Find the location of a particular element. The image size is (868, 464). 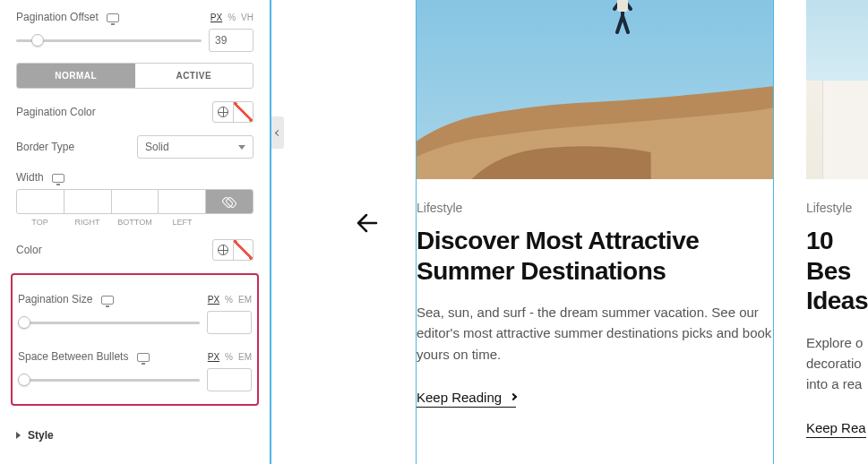

space-between-slider is located at coordinates (109, 380).